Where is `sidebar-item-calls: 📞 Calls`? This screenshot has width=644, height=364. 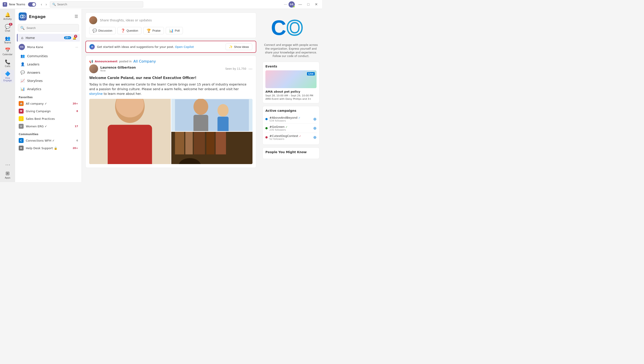
sidebar-item-calls: 📞 Calls is located at coordinates (8, 63).